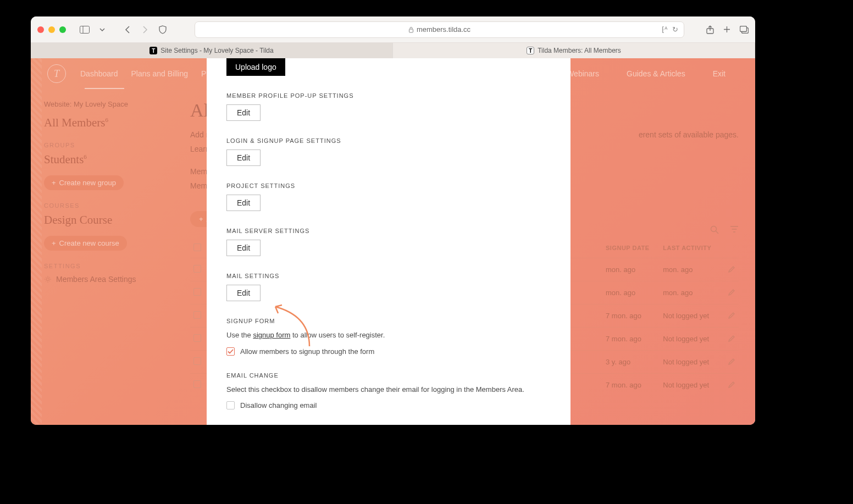 This screenshot has height=504, width=853. Describe the element at coordinates (389, 96) in the screenshot. I see `section-popup: MEMBER PROFILE POP-UP SETTINGS` at that location.